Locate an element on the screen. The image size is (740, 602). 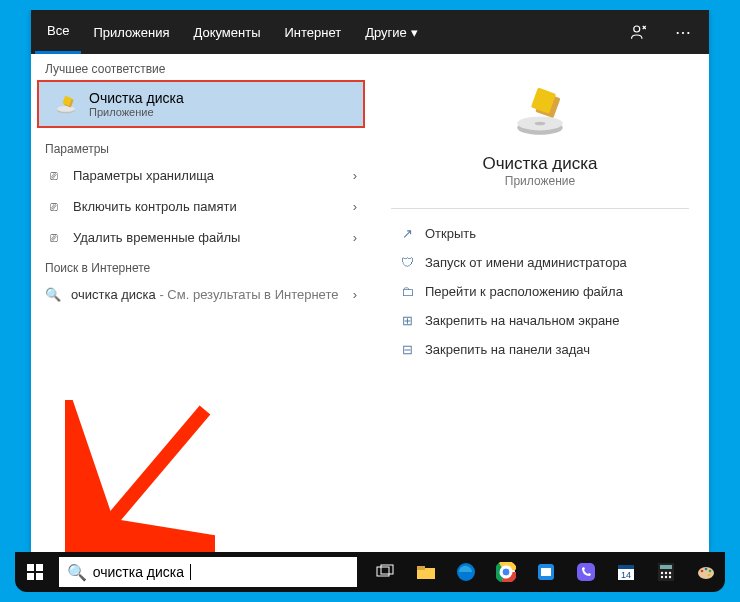
action-open-location: 🗀Перейти к расположению файла is located at coordinates (540, 292).